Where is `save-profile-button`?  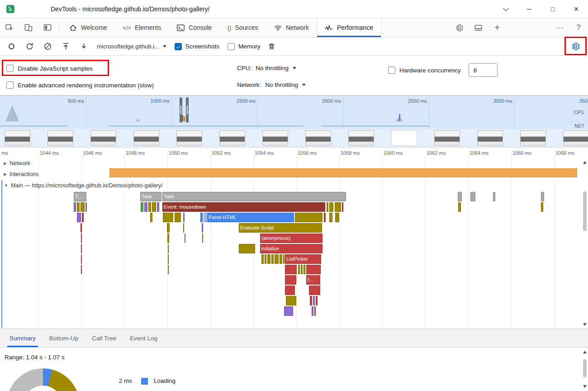 save-profile-button is located at coordinates (84, 47).